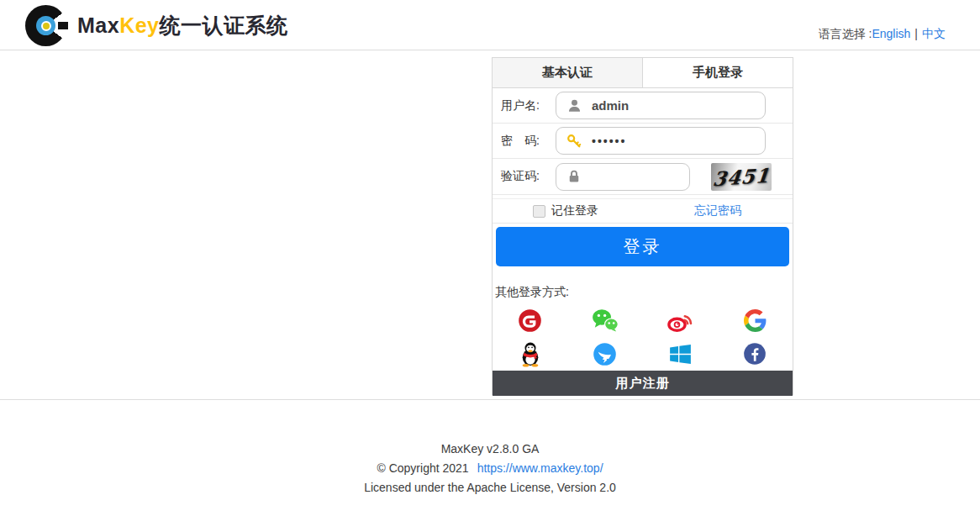 The image size is (980, 516). Describe the element at coordinates (574, 141) in the screenshot. I see `key-icon` at that location.